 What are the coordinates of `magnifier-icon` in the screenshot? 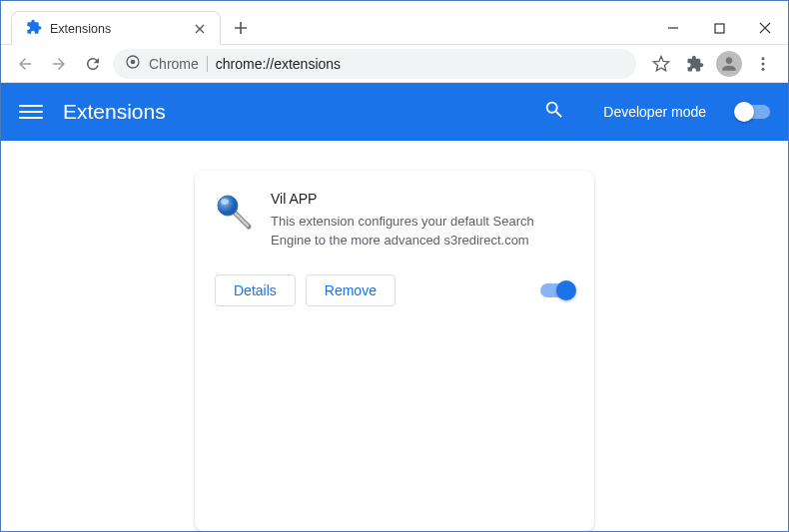 It's located at (234, 212).